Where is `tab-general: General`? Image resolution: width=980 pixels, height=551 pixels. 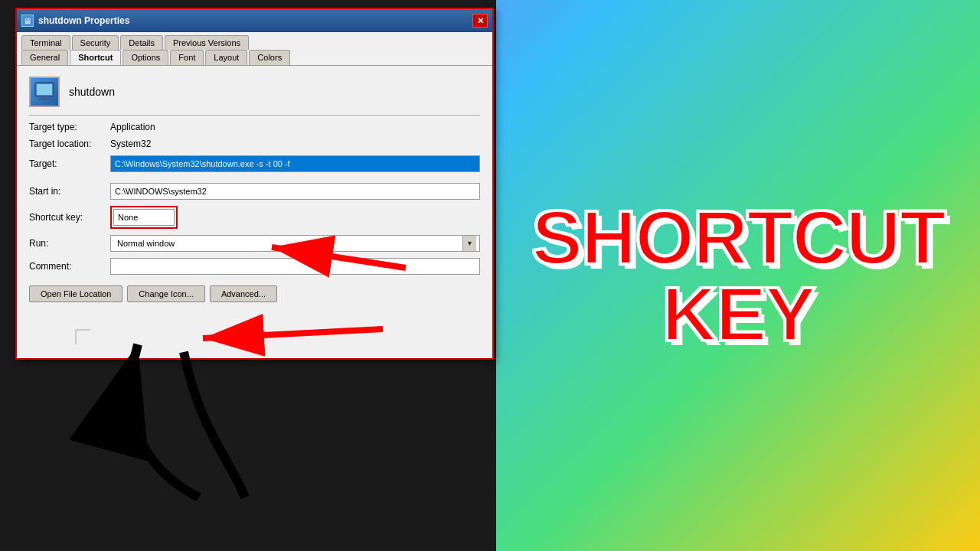
tab-general: General is located at coordinates (44, 57).